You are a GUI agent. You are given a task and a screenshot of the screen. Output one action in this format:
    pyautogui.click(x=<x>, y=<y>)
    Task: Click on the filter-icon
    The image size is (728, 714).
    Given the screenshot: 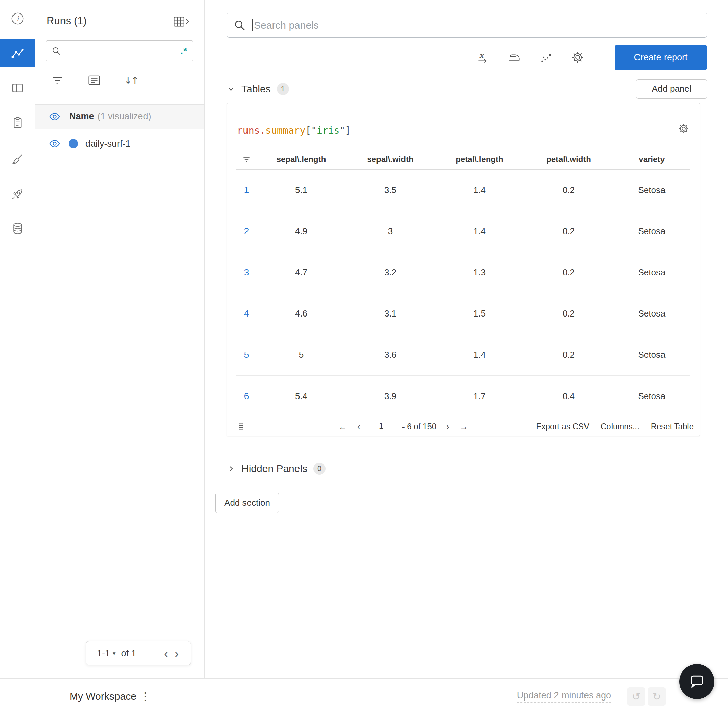 What is the action you would take?
    pyautogui.click(x=57, y=80)
    